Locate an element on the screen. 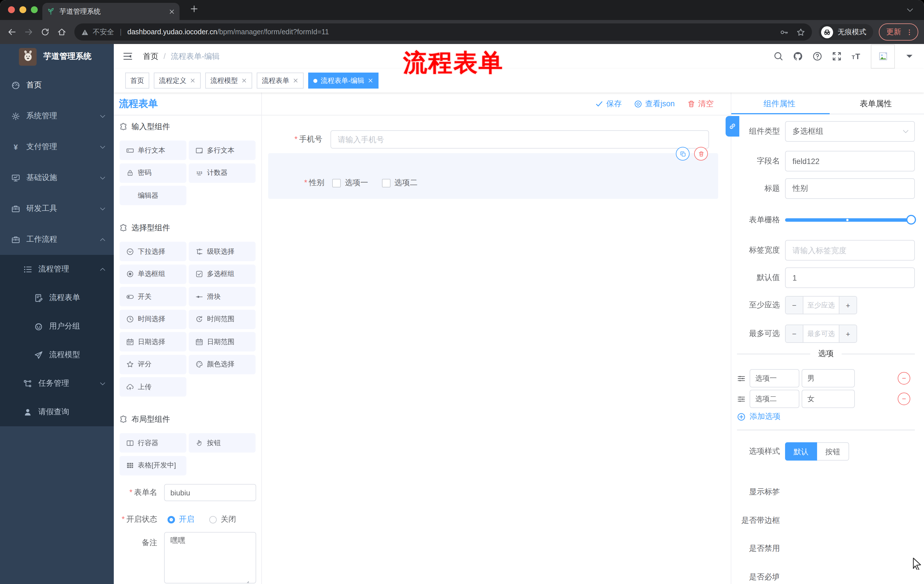 The image size is (924, 584). sidebar-item-流程模型: 流程模型 is located at coordinates (57, 355).